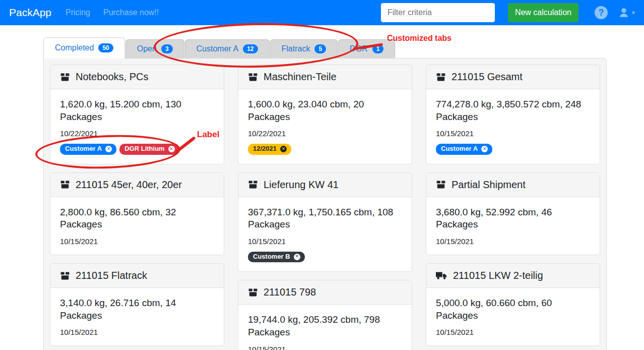 Image resolution: width=644 pixels, height=350 pixels. Describe the element at coordinates (137, 185) in the screenshot. I see `card-header: 211015 45er, 40er, 20er` at that location.